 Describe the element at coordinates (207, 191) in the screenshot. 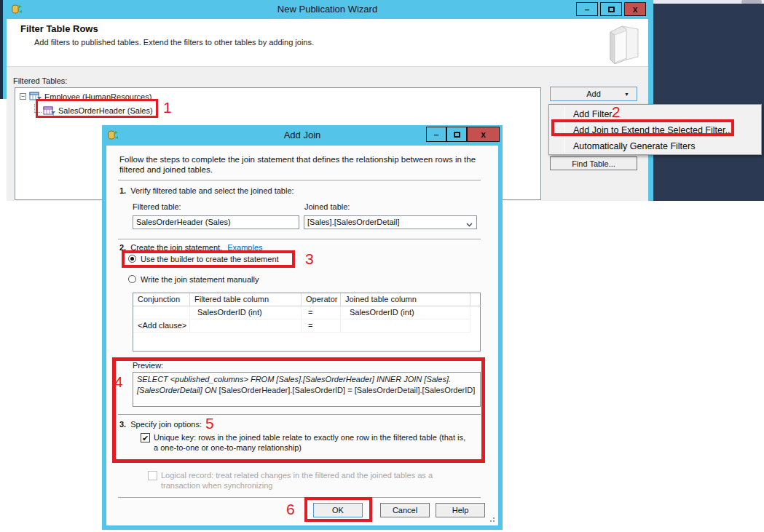

I see `step1-heading: 1.Verify filtered table and select the j…` at that location.